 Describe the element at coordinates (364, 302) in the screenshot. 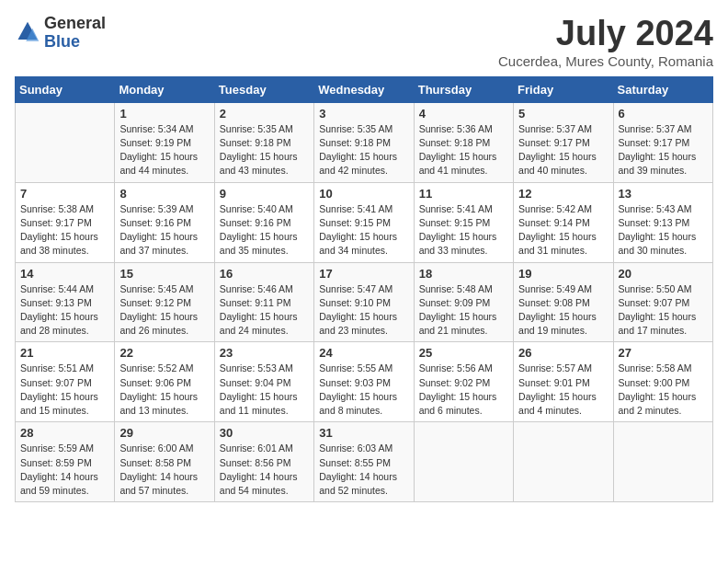

I see `calendar-cell: 17Sunrise: 5:47 AMSunset: 9:10 PMDayligh…` at that location.